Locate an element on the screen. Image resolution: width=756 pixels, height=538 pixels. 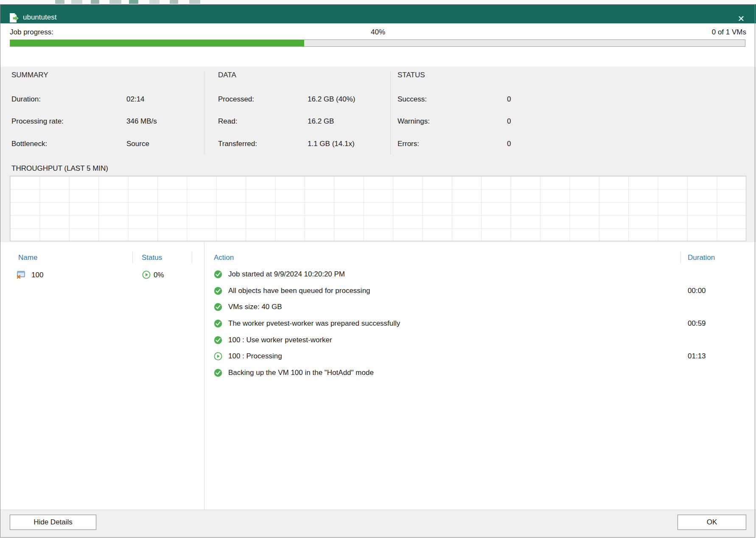
progress-fill is located at coordinates (157, 43).